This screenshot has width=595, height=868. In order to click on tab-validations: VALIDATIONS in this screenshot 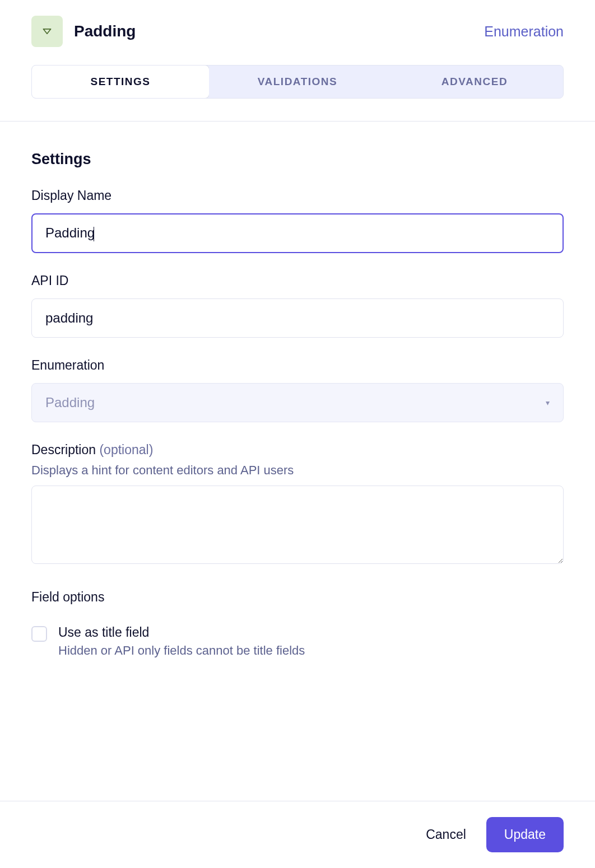, I will do `click(298, 82)`.